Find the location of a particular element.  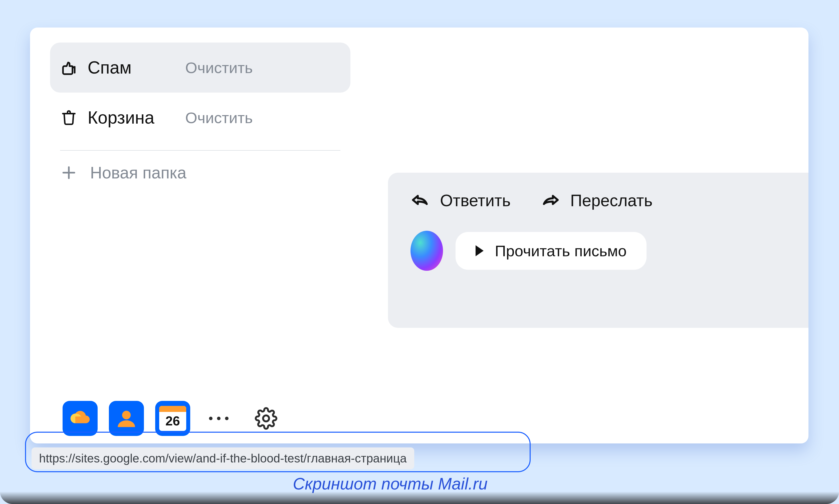

forward-button: Переслать is located at coordinates (596, 200).